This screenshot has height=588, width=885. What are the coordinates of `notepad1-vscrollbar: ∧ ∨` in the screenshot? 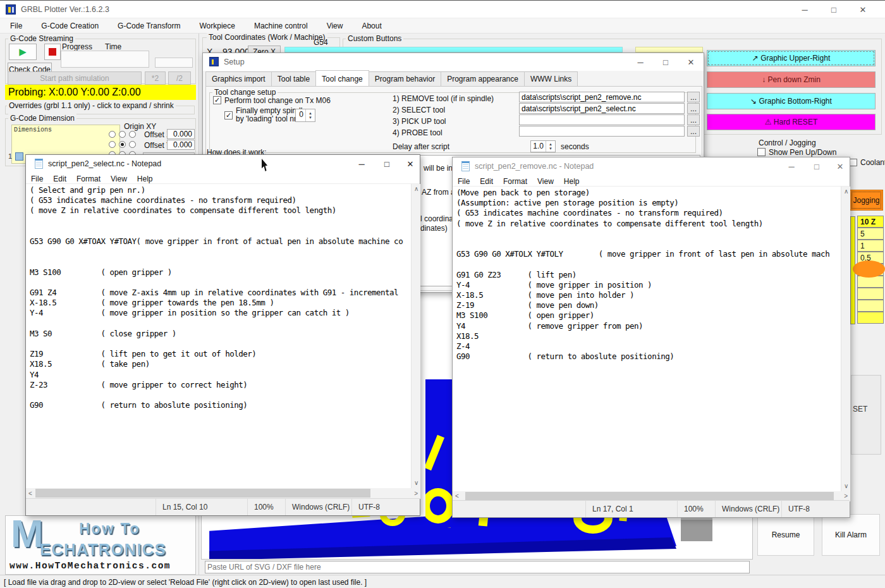 It's located at (416, 336).